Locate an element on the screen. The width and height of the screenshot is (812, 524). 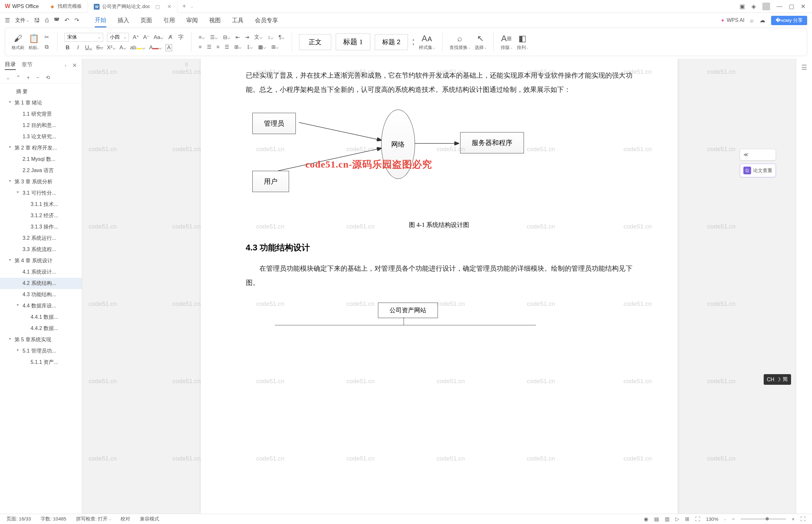
paste-group: 📋 粘贴⌵ is located at coordinates (34, 42).